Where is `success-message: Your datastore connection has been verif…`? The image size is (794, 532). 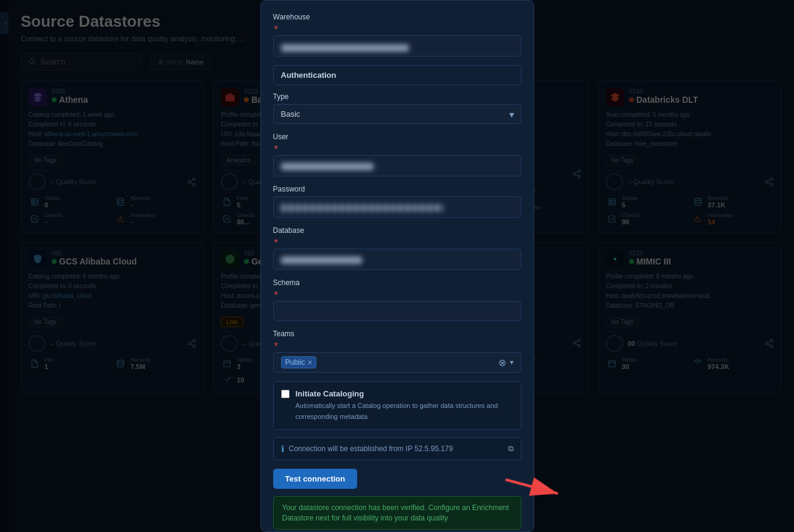
success-message: Your datastore connection has been verif… is located at coordinates (397, 513).